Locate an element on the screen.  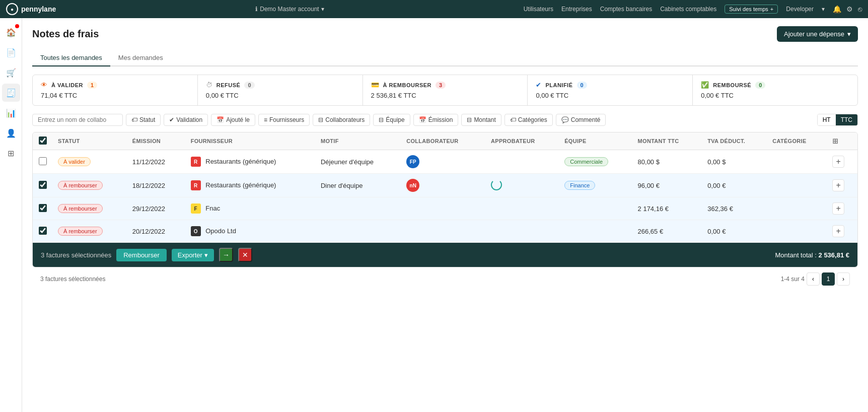
check-filled-icon: ✅ is located at coordinates (705, 85).